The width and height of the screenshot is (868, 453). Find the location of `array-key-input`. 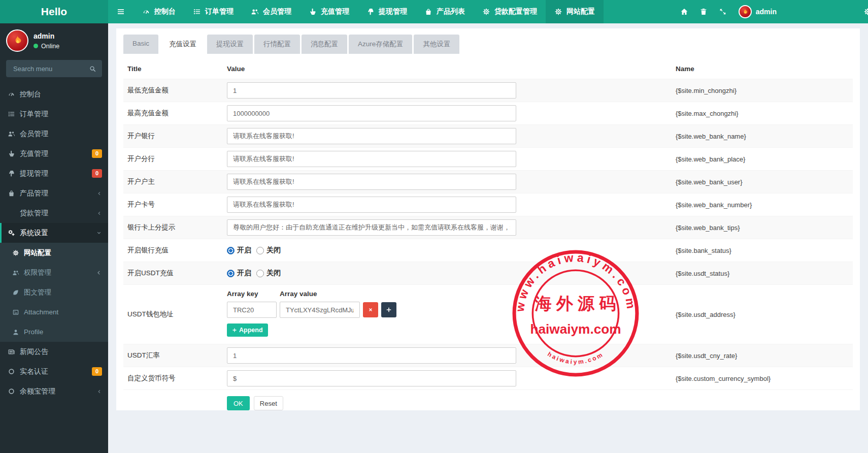

array-key-input is located at coordinates (252, 310).